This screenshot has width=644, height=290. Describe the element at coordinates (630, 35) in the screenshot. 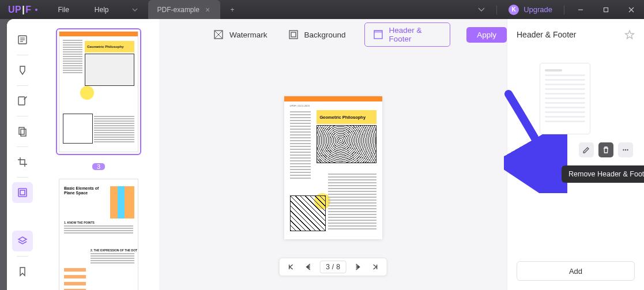

I see `favorite-star-icon` at that location.